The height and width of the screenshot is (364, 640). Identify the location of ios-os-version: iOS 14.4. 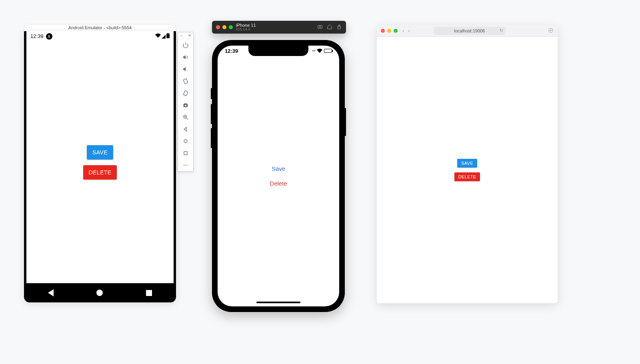
(275, 30).